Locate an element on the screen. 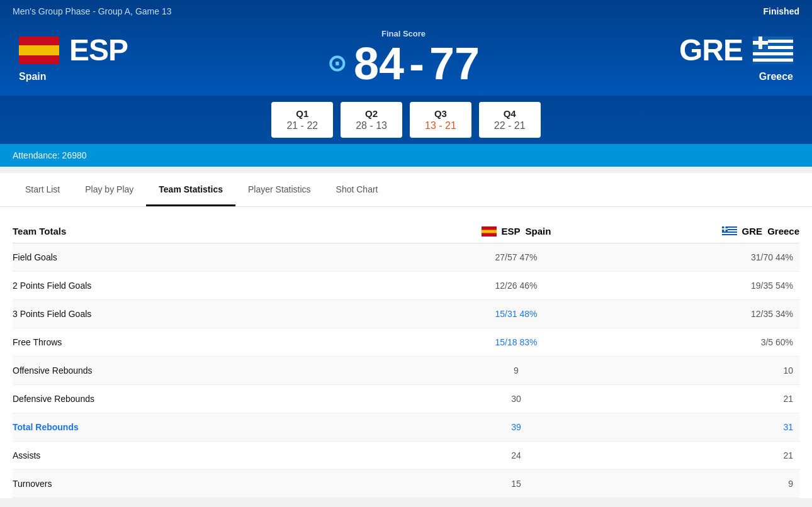 The width and height of the screenshot is (812, 507). team-away: GRE Gr is located at coordinates (736, 58).